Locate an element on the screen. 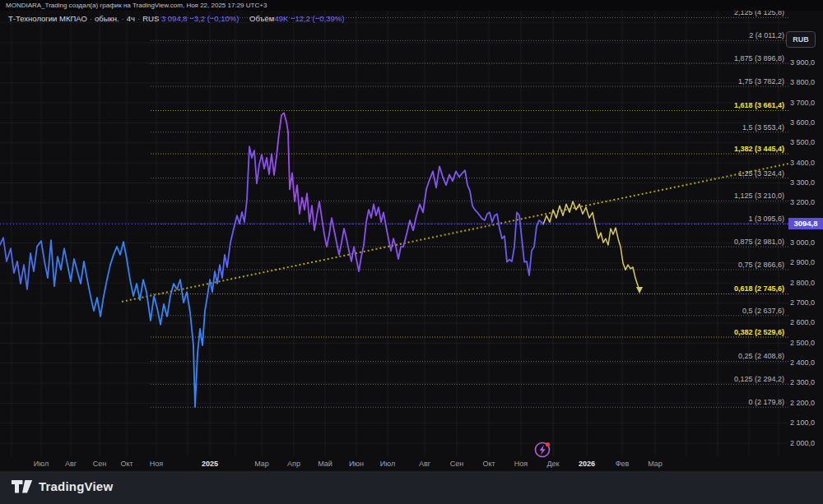  currency-code: RUS is located at coordinates (151, 18).